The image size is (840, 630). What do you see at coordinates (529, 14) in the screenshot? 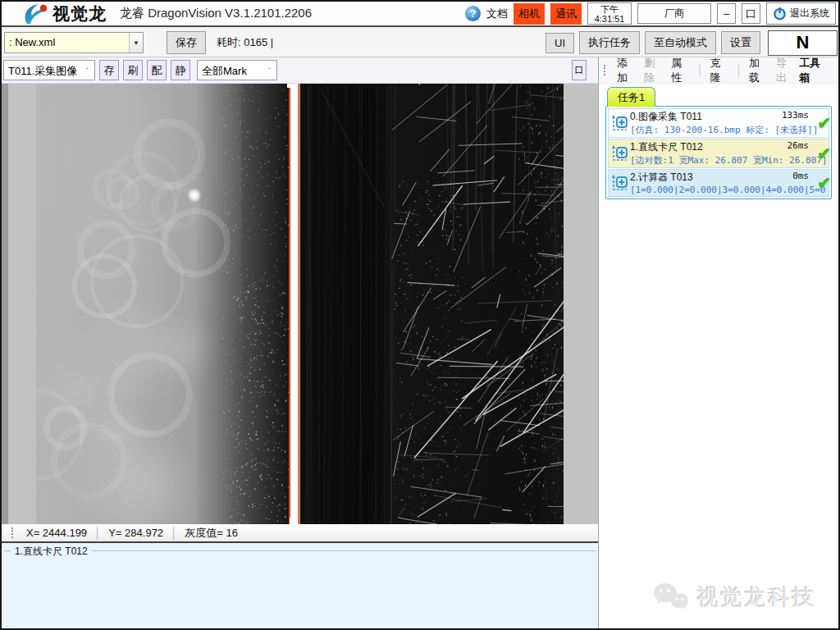
I see `camera-button: 相机` at bounding box center [529, 14].